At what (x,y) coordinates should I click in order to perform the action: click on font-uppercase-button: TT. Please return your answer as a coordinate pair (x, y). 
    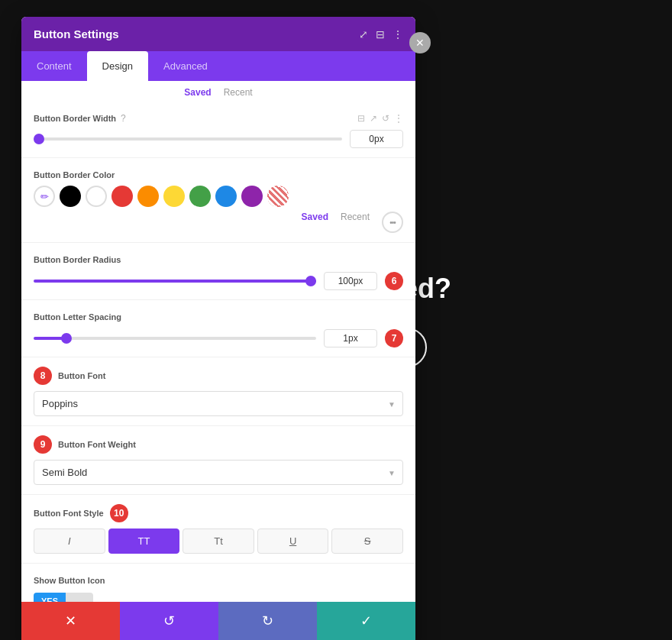
    Looking at the image, I should click on (144, 541).